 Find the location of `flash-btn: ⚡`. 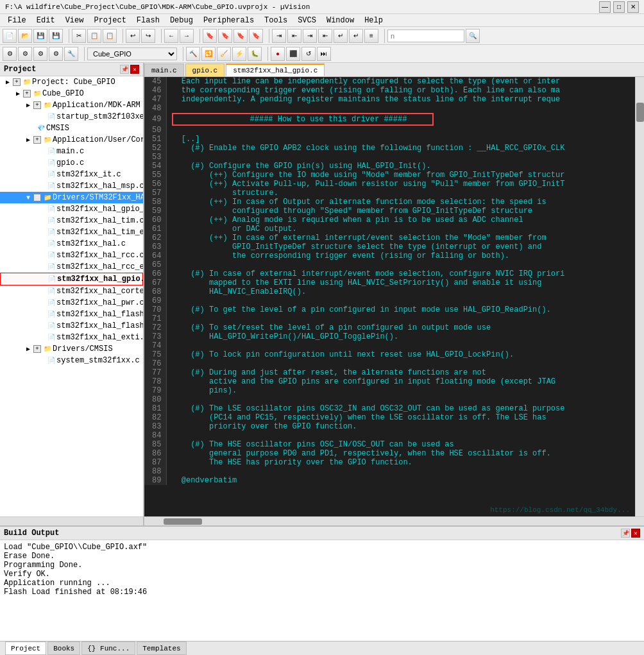

flash-btn: ⚡ is located at coordinates (239, 54).